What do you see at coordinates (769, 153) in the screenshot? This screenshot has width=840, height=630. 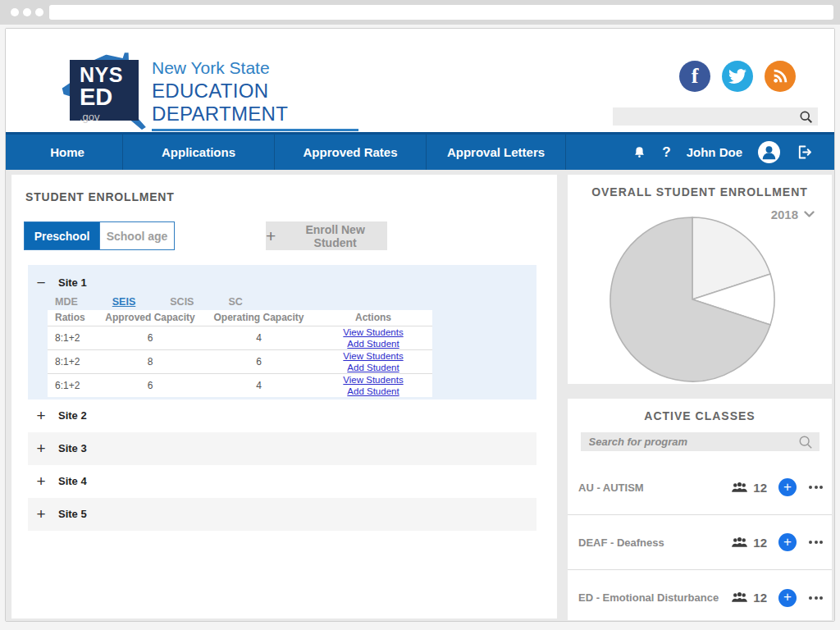 I see `avatar` at bounding box center [769, 153].